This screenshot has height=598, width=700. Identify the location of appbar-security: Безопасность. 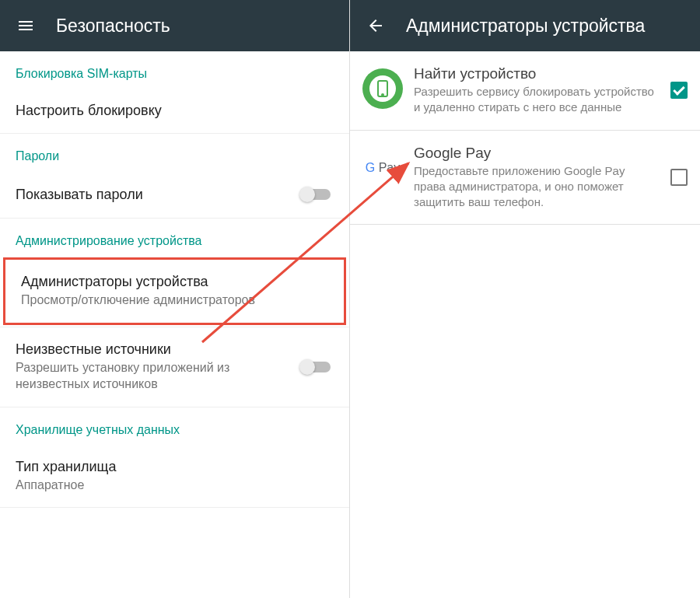
(174, 26).